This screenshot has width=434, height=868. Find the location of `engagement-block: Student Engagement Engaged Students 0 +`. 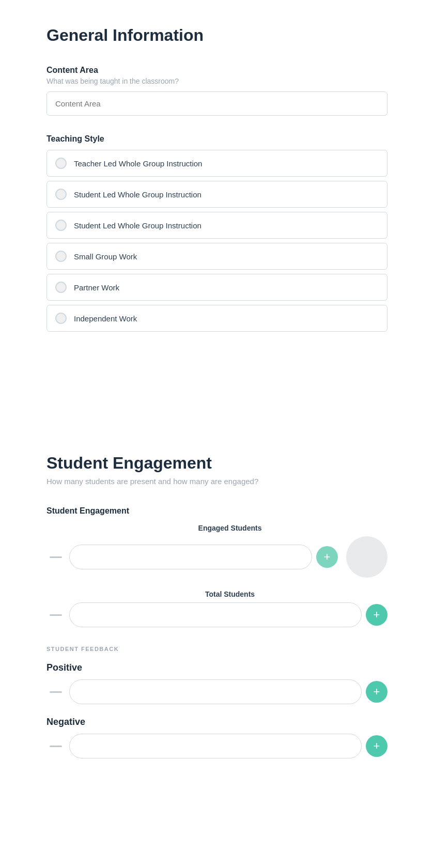

engagement-block: Student Engagement Engaged Students 0 + is located at coordinates (217, 567).